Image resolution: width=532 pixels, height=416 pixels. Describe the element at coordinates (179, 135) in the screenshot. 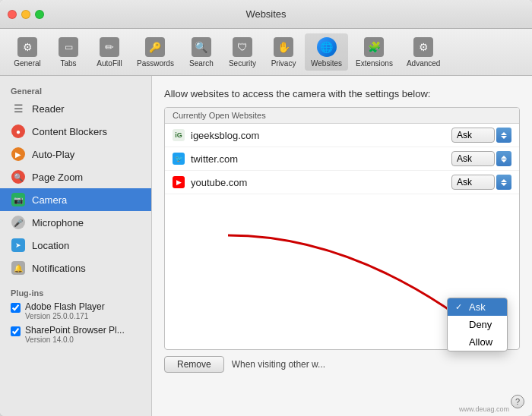

I see `igeeksblog-favicon: iG` at that location.